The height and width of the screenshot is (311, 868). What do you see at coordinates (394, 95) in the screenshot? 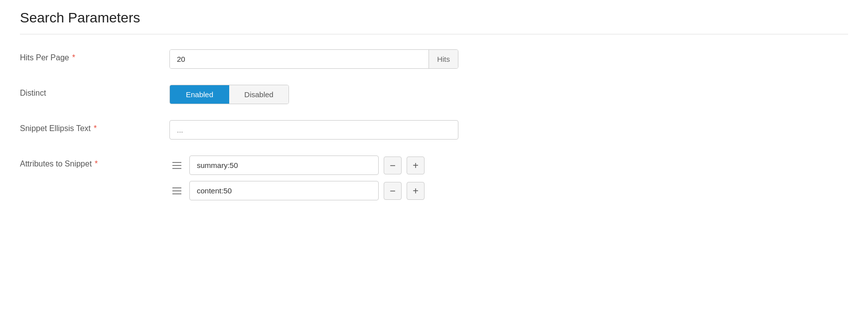
I see `distinct-control: Enabled Disabled` at bounding box center [394, 95].